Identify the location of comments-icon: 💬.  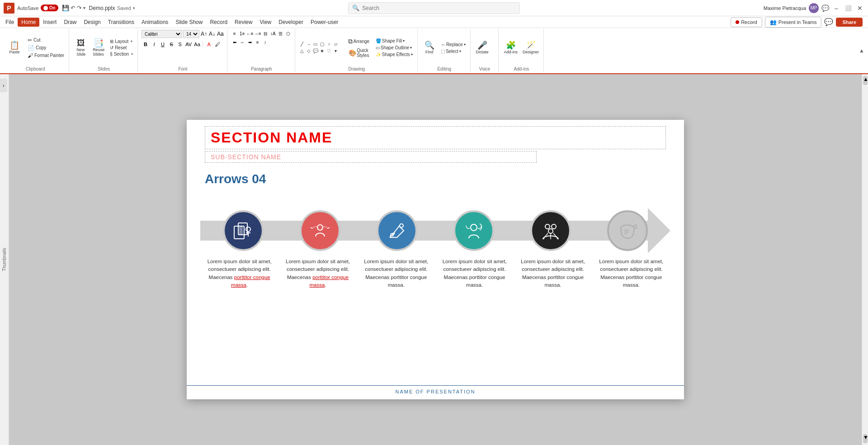
(826, 8).